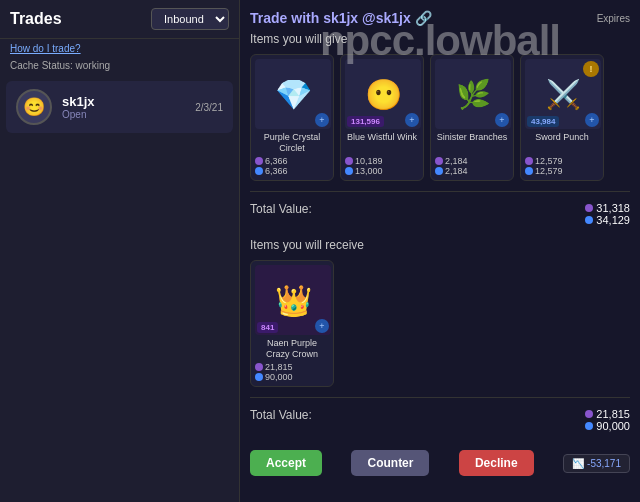 The width and height of the screenshot is (640, 502). What do you see at coordinates (424, 18) in the screenshot?
I see `link-icon: 🔗` at bounding box center [424, 18].